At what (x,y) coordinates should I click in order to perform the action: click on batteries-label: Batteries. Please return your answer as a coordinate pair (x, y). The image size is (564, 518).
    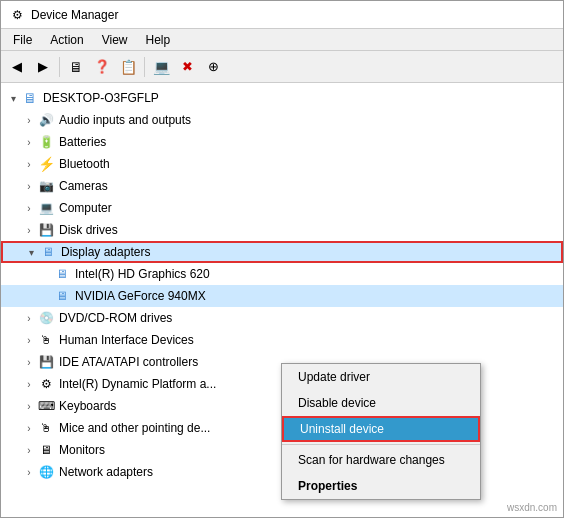
    Looking at the image, I should click on (82, 142).